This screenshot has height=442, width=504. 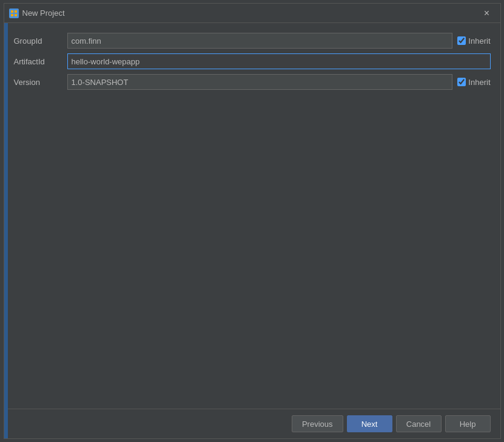 I want to click on version-row: Version Inherit, so click(x=252, y=82).